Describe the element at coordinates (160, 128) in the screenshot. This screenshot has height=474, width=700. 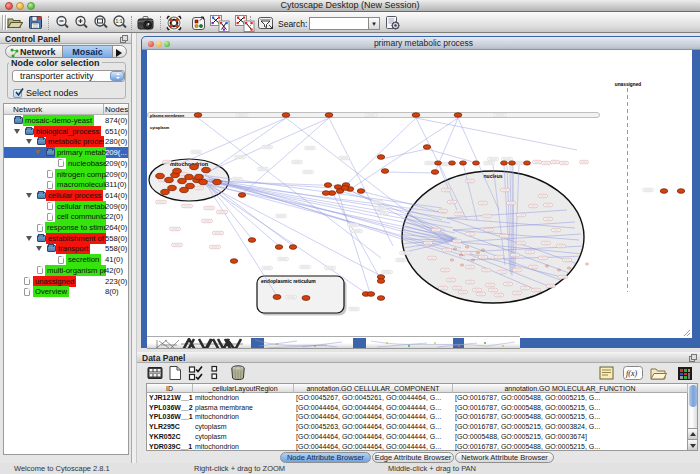
I see `svg-text: cytoplasm` at that location.